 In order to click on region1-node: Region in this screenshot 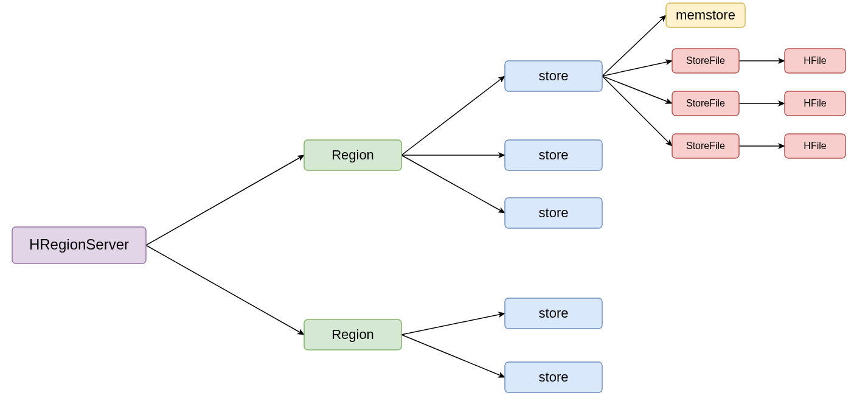, I will do `click(353, 155)`.